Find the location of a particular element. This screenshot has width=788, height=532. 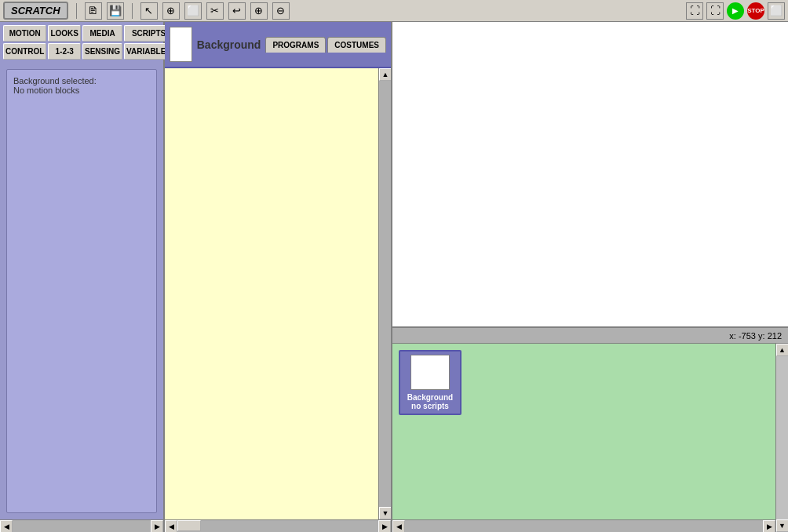

vscroll-down-arrow: ▼ is located at coordinates (385, 513).